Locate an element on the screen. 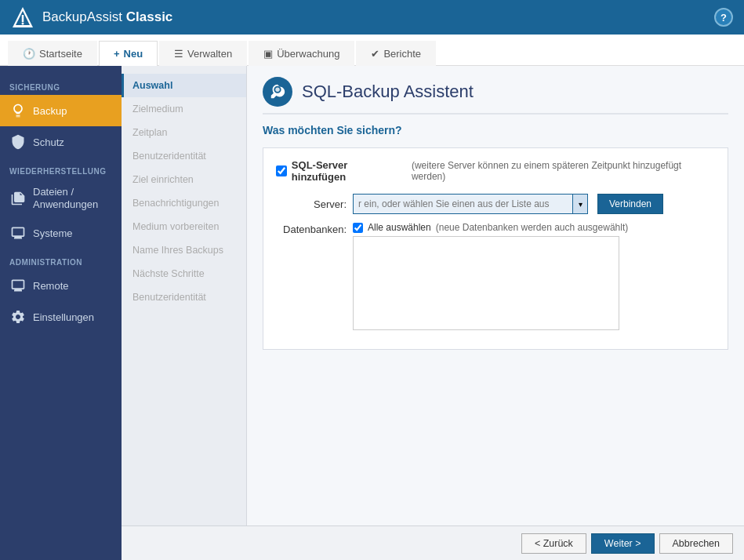  settings-icon is located at coordinates (18, 317).